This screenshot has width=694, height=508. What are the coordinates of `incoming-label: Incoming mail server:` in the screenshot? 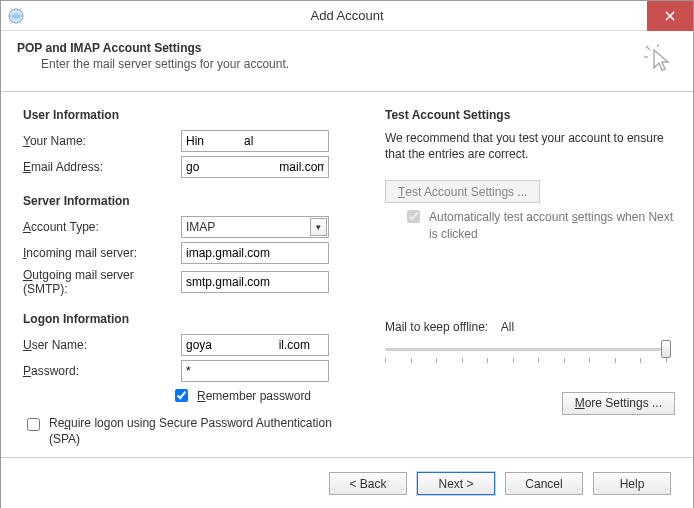 It's located at (102, 253).